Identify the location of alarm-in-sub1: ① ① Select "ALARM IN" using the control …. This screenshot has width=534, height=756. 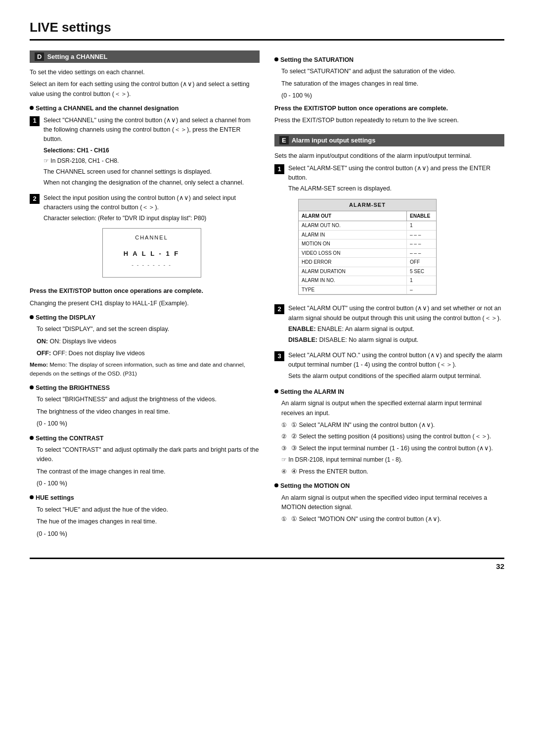
(390, 425).